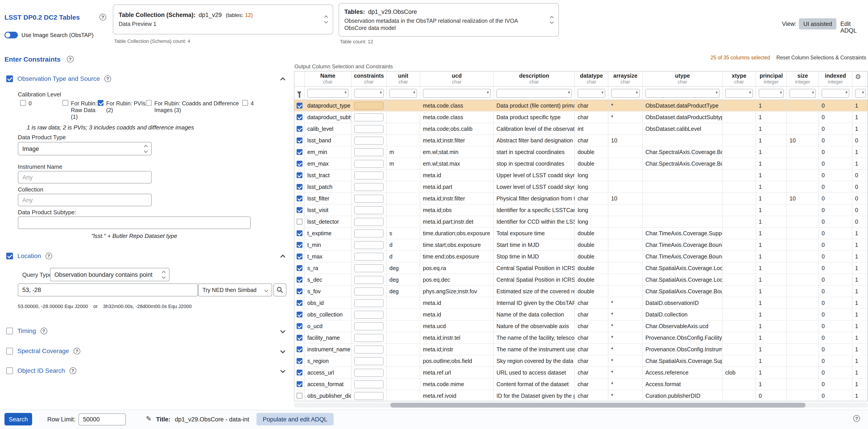 Image resolution: width=868 pixels, height=429 pixels. What do you see at coordinates (251, 110) in the screenshot?
I see `calib-level-option: 4` at bounding box center [251, 110].